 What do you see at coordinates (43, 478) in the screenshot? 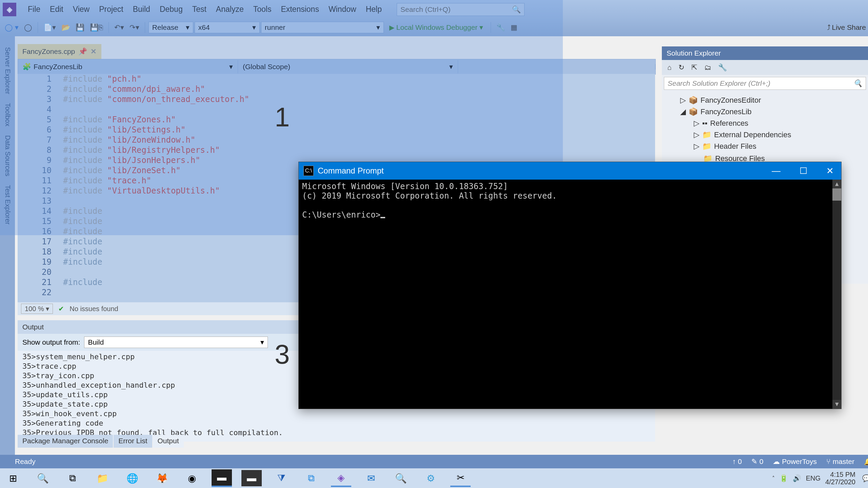
I see `search-button: 🔍` at bounding box center [43, 478].